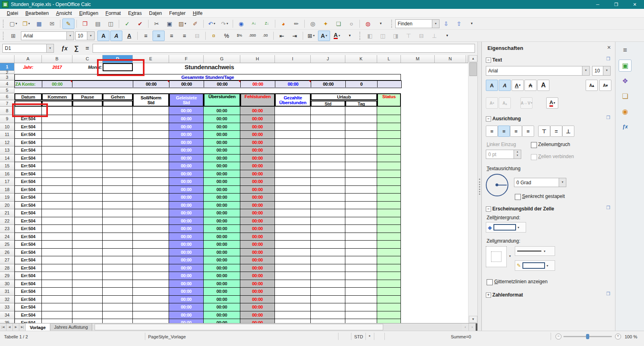  I want to click on cell-G31: 00:00, so click(222, 292).